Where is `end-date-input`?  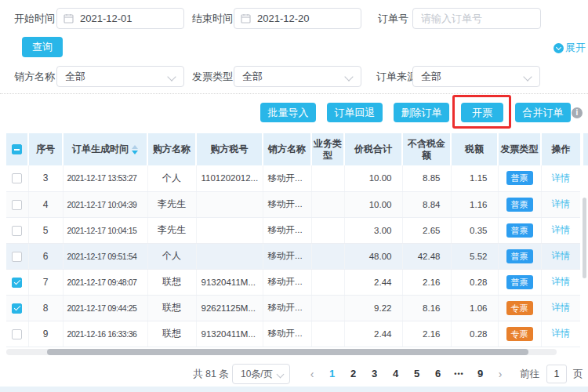 end-date-input is located at coordinates (298, 19).